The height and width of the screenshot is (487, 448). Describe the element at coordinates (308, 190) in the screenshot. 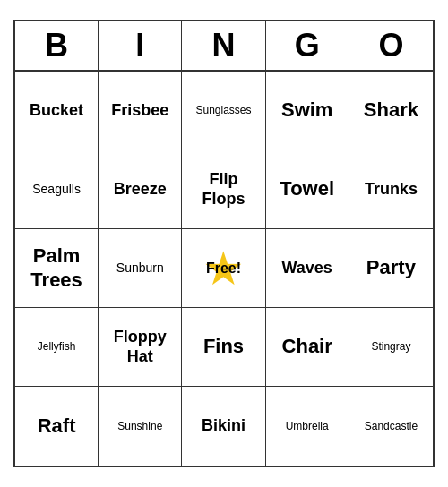

I see `bingo-cell-8: Towel` at that location.